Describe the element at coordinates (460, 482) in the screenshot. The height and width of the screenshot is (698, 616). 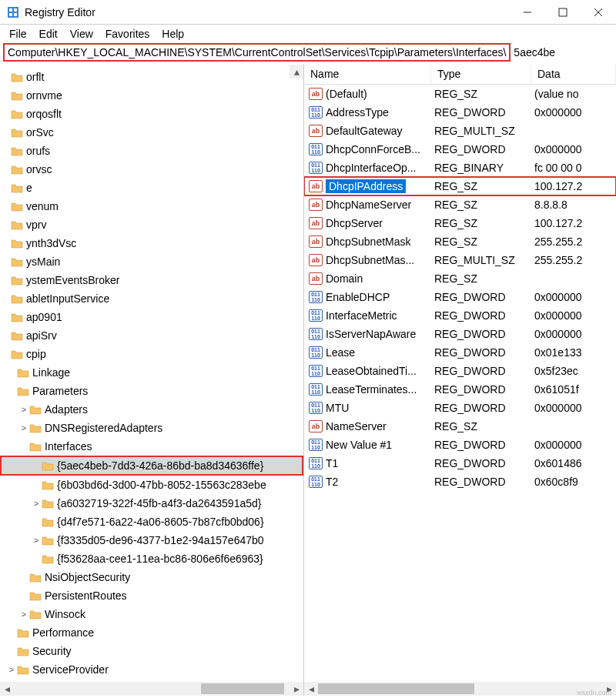
I see `list-row: 011110T2REG_DWORD0x60c8f9` at that location.